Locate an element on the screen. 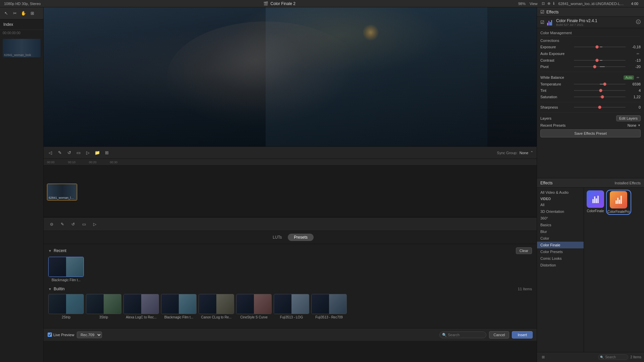 The width and height of the screenshot is (644, 362). presets-tb-3: ↺ is located at coordinates (73, 224).